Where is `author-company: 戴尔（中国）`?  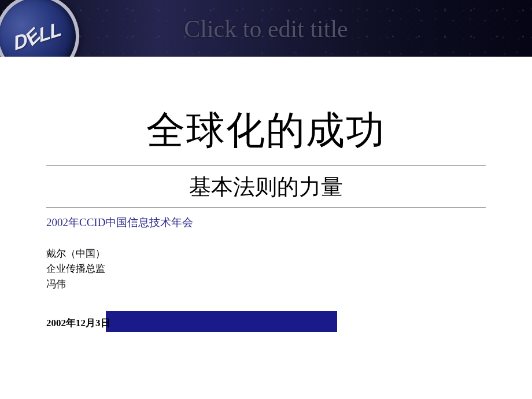
author-company: 戴尔（中国） is located at coordinates (266, 254).